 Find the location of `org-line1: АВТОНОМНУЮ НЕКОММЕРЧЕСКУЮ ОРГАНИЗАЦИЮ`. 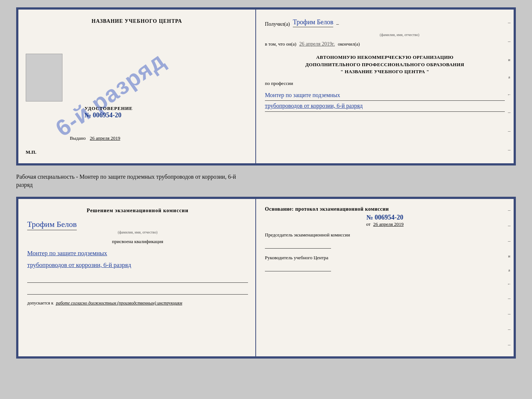

org-line1: АВТОНОМНУЮ НЕКОММЕРЧЕСКУЮ ОРГАНИЗАЦИЮ is located at coordinates (385, 57).